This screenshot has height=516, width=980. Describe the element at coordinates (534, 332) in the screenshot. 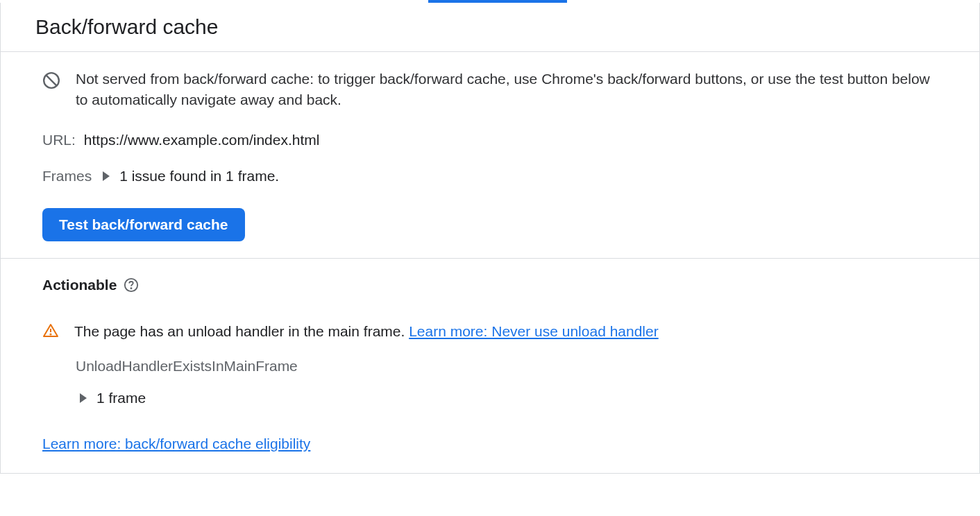

I see `issue-learn-more-link: Learn more: Never use unload handler` at that location.